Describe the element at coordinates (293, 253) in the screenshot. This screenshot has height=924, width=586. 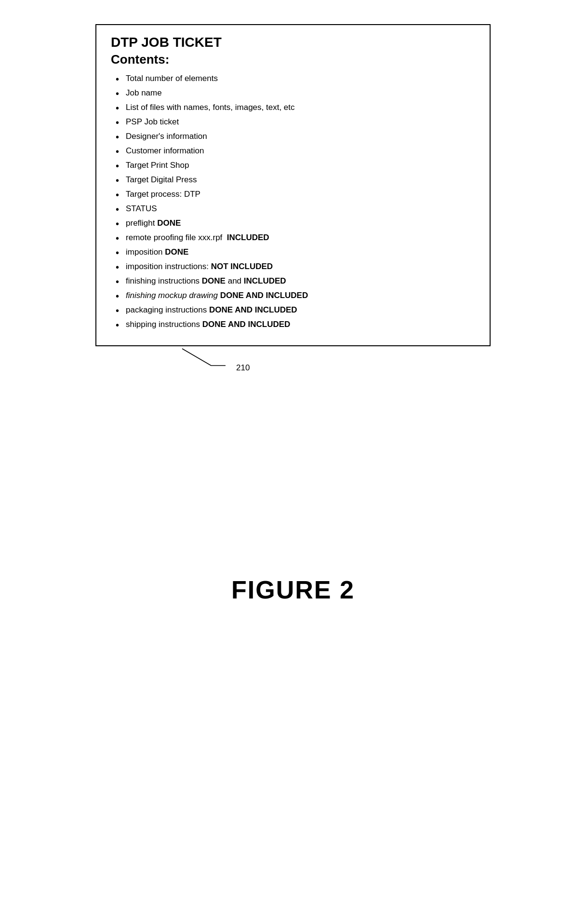
I see `list-item: • imposition DONE` at that location.